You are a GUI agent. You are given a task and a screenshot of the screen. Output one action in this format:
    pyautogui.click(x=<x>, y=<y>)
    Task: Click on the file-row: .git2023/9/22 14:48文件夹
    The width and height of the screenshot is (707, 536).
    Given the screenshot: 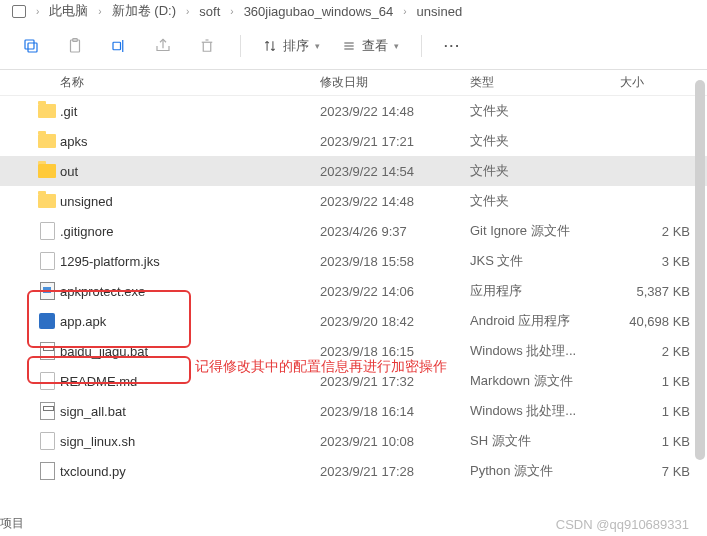 What is the action you would take?
    pyautogui.click(x=354, y=111)
    